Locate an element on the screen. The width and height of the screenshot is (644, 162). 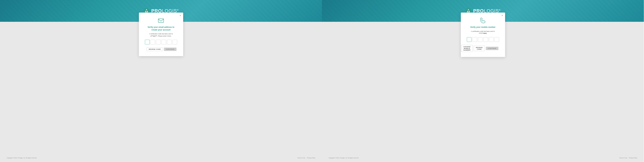
phone-verification-modal: × Verify your mobile number A verificati… is located at coordinates (483, 35).